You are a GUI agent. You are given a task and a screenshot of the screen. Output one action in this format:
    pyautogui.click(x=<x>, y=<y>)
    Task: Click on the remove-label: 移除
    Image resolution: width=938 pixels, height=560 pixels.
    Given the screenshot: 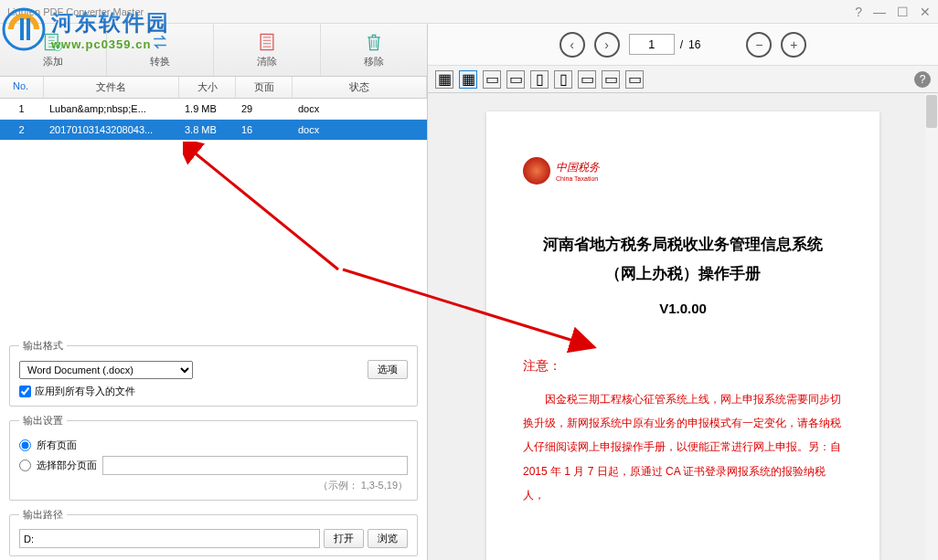 What is the action you would take?
    pyautogui.click(x=374, y=62)
    